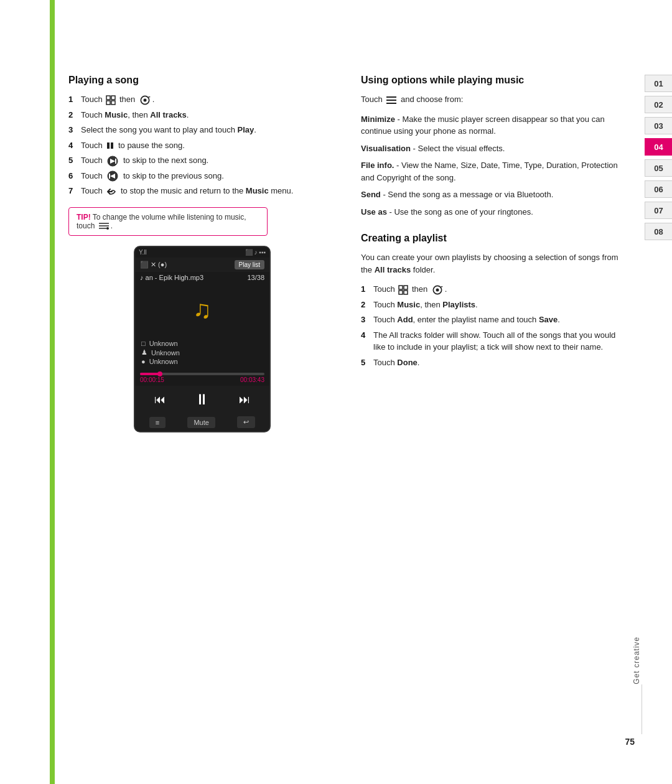 The image size is (672, 784). Describe the element at coordinates (256, 278) in the screenshot. I see `track-count: 13/38` at that location.